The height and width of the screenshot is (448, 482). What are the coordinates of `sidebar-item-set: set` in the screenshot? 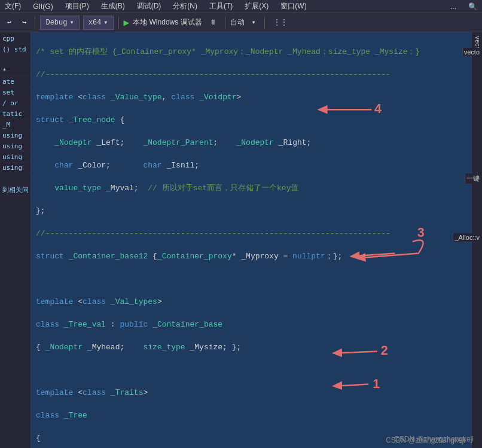 It's located at (16, 93).